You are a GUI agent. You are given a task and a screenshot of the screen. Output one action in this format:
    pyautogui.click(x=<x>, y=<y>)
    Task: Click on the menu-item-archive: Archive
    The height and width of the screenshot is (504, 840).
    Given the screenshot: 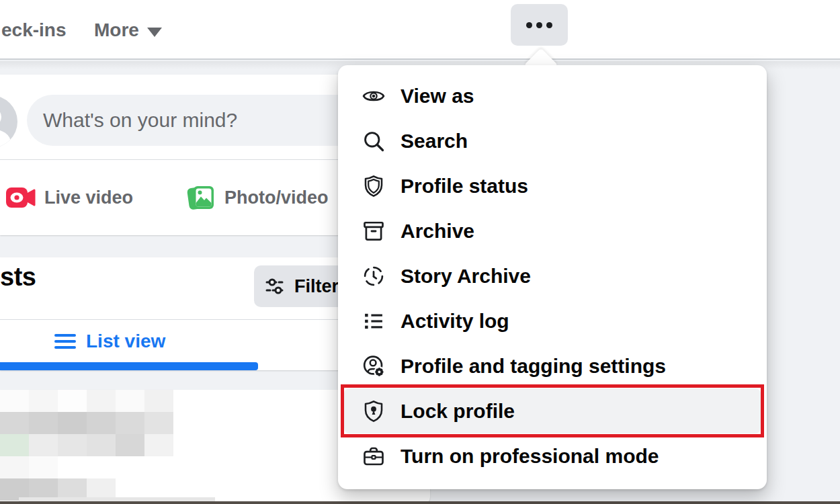 What is the action you would take?
    pyautogui.click(x=552, y=231)
    